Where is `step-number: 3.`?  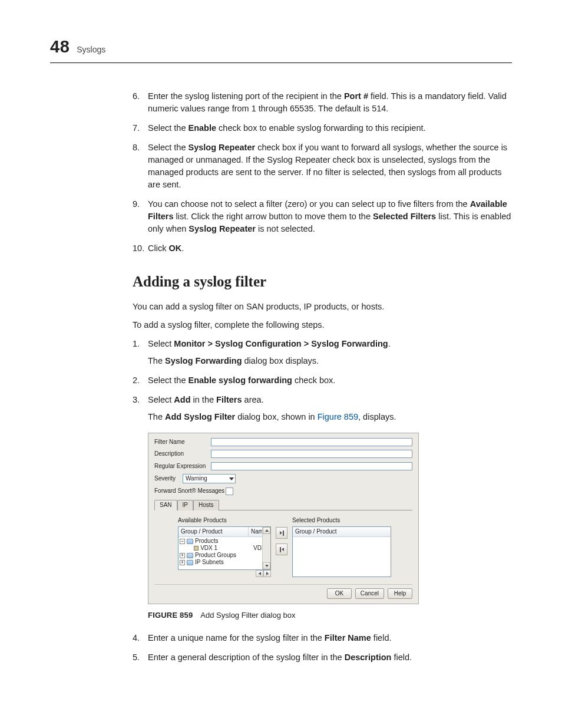
step-number: 3. is located at coordinates (140, 409).